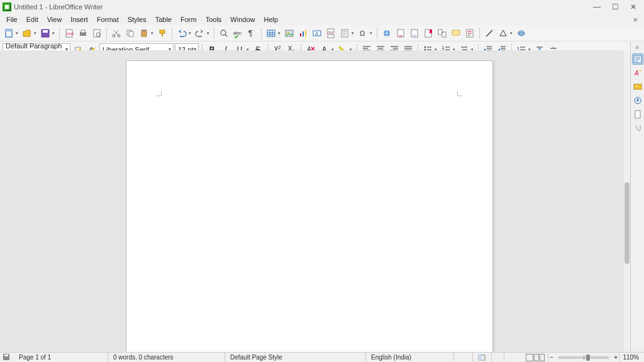 The height and width of the screenshot is (362, 644). Describe the element at coordinates (552, 357) in the screenshot. I see `zoom-out-button: −` at that location.